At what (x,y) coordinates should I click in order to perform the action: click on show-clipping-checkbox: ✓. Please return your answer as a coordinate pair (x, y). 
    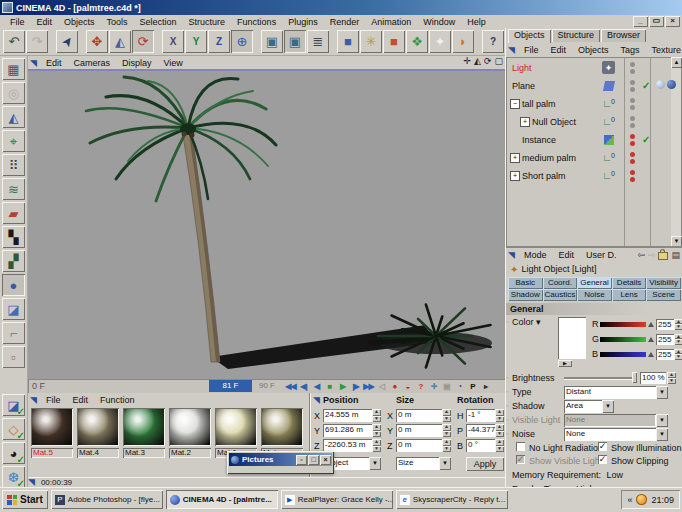
    Looking at the image, I should click on (602, 460).